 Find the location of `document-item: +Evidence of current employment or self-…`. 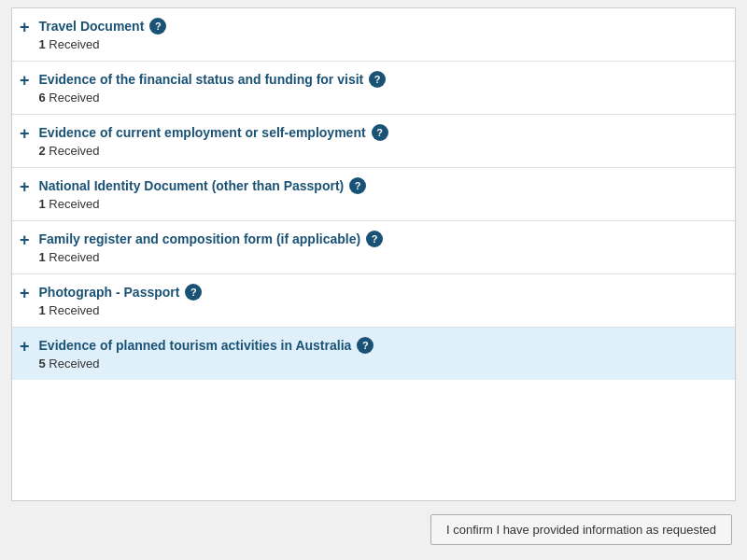

document-item: +Evidence of current employment or self-… is located at coordinates (374, 142).